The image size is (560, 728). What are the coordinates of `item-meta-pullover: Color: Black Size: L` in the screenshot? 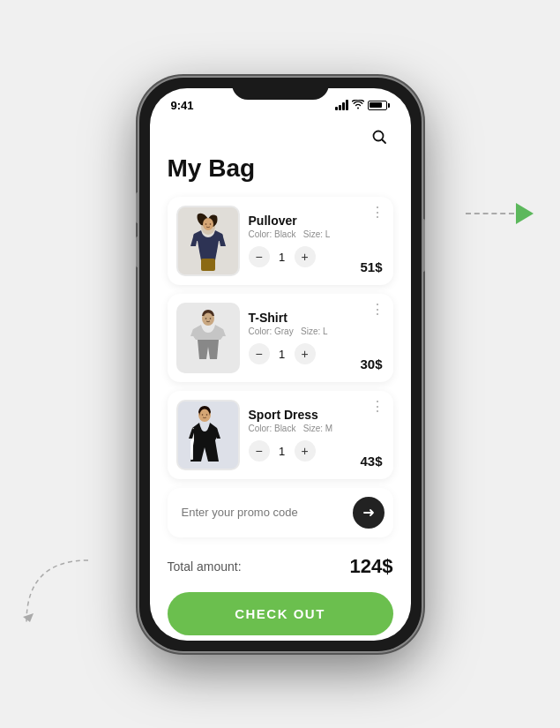 It's located at (317, 235).